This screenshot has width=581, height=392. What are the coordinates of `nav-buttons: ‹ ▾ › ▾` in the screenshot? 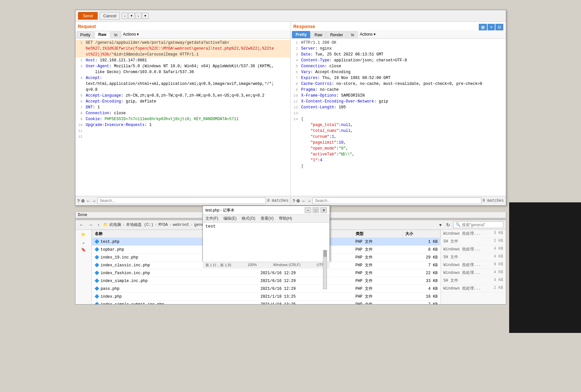 It's located at (135, 16).